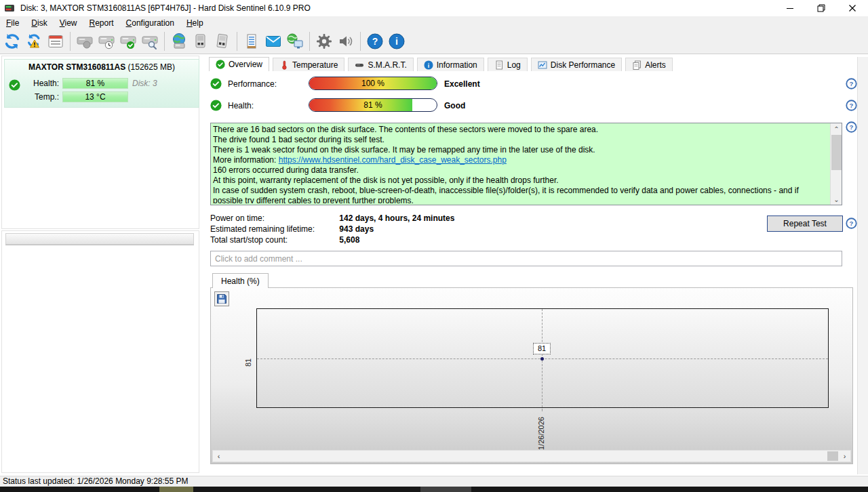  I want to click on menu-configuration: Configuration, so click(151, 23).